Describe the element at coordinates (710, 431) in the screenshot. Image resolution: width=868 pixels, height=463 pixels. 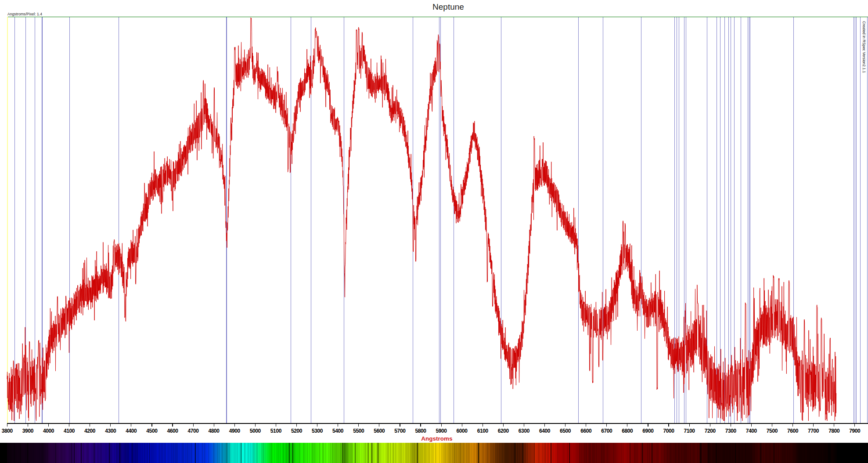
I see `svg-text: 7200` at that location.